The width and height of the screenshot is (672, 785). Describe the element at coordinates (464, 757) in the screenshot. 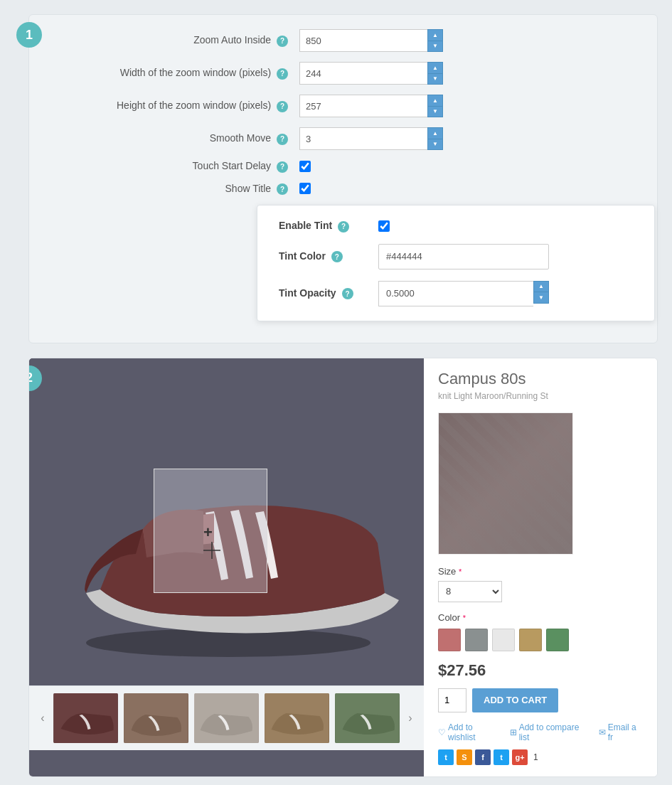

I see `stumble-button: S` at that location.